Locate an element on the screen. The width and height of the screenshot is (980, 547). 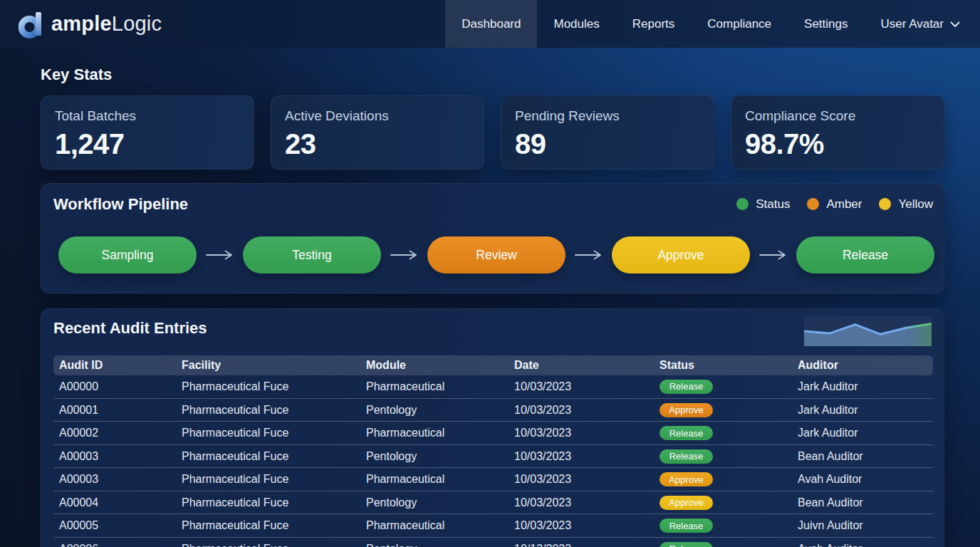
pipeline-stage-testing: Testing is located at coordinates (312, 255).